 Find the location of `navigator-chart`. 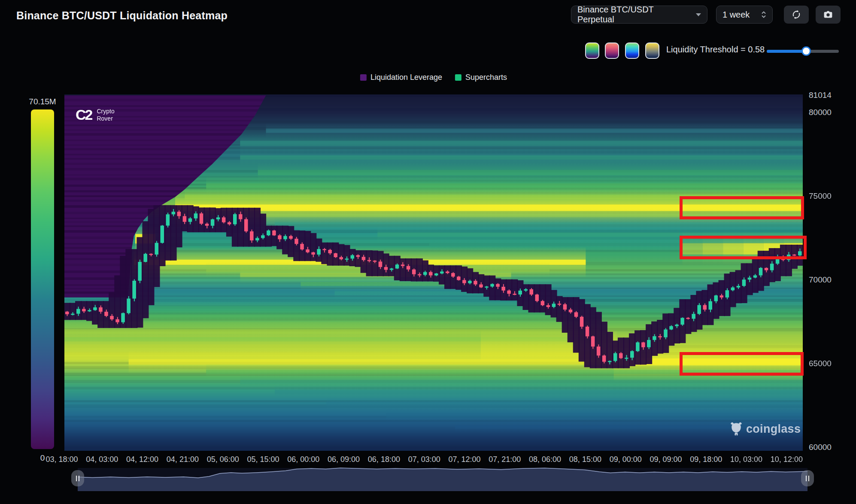

navigator-chart is located at coordinates (439, 480).